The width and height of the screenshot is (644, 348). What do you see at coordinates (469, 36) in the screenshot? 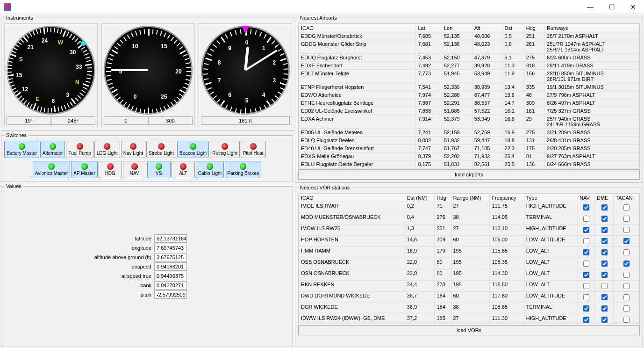
I see `table-row: EDDG Münster/Osnabrück7,68552,13548,0060…` at bounding box center [469, 36].